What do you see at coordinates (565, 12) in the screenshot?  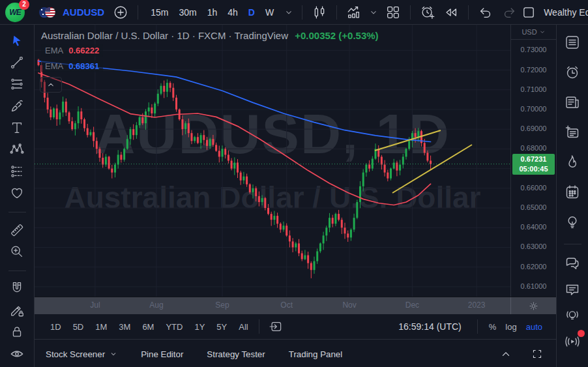 I see `layout-name-button: Wealthy Educ...` at bounding box center [565, 12].